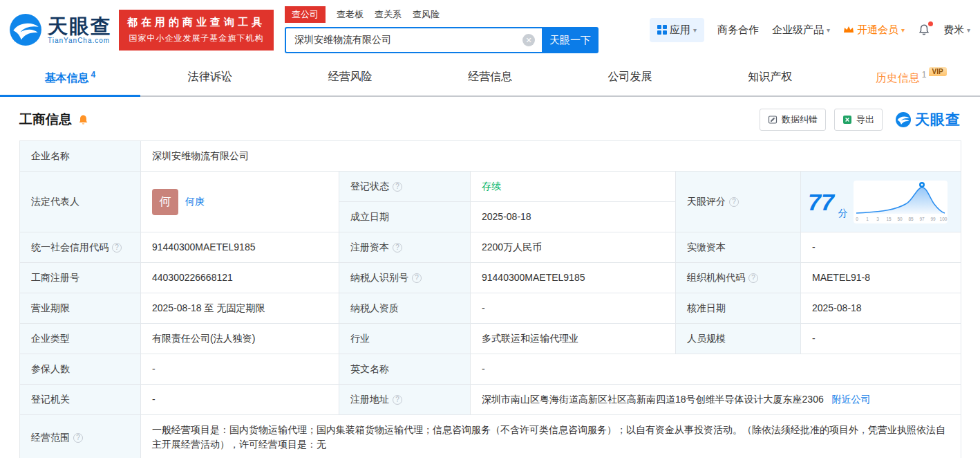 This screenshot has height=458, width=980. I want to click on credit-code-value: 91440300MAETEL9185, so click(241, 248).